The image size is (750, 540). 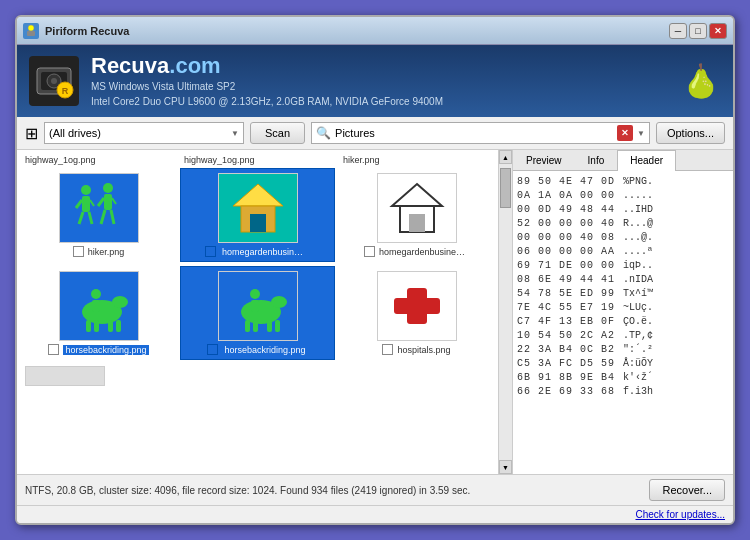 What do you see at coordinates (375, 514) in the screenshot?
I see `bottom-bar: Check for updates...` at bounding box center [375, 514].